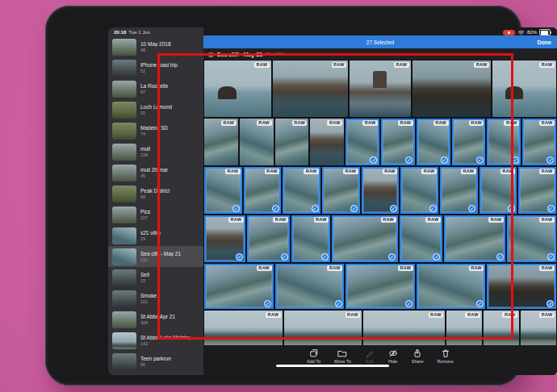 This screenshot has width=557, height=392. I want to click on share-button: Share, so click(418, 361).